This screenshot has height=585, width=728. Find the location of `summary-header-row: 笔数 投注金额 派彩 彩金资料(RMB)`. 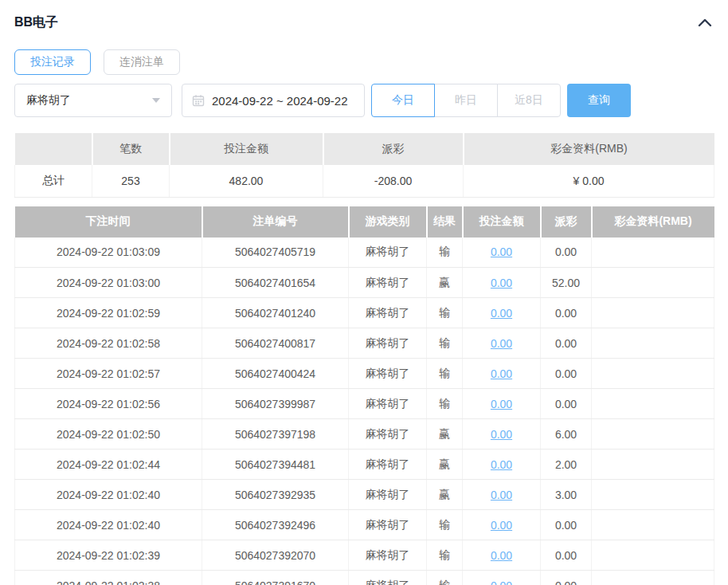

summary-header-row: 笔数 投注金额 派彩 彩金资料(RMB) is located at coordinates (365, 149).